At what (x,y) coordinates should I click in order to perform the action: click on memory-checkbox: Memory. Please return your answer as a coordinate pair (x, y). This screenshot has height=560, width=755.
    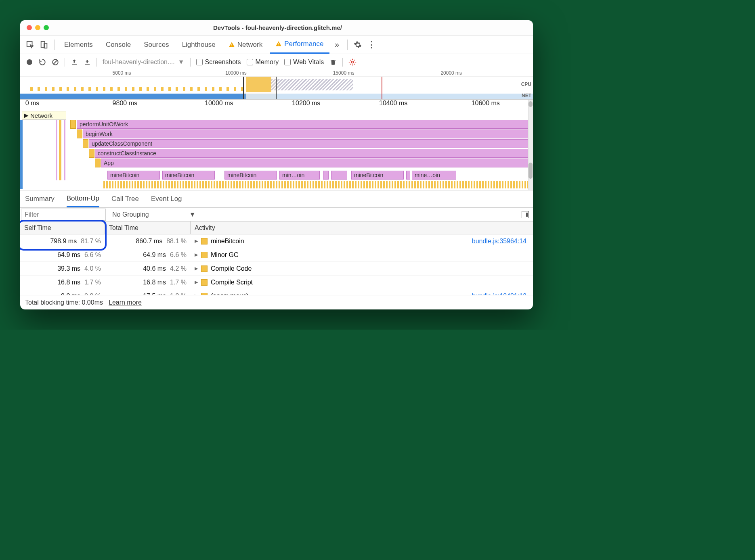
    Looking at the image, I should click on (263, 62).